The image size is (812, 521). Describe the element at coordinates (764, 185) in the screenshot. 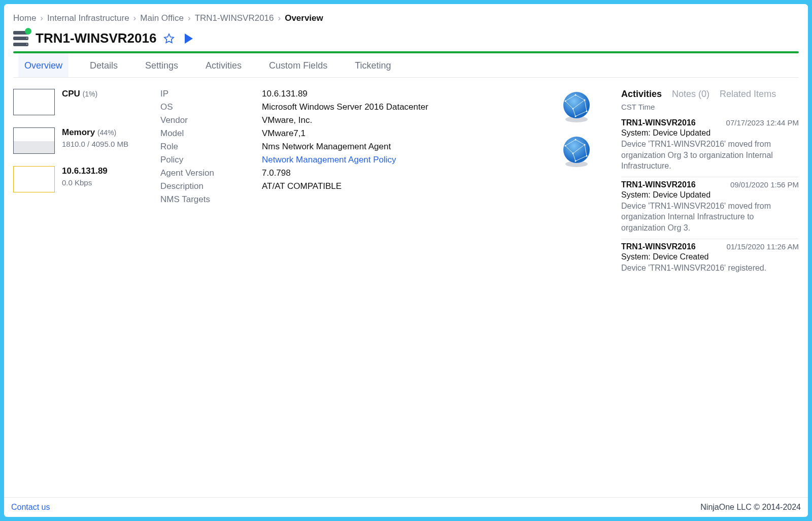

I see `activity-timestamp: 09/01/2020 1:56 PM` at that location.